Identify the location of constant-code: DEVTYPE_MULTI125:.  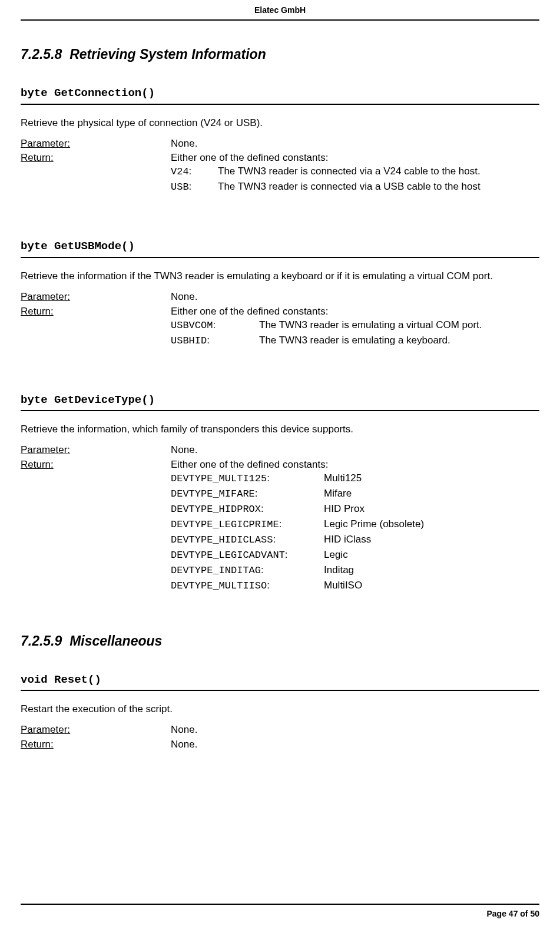
(247, 479).